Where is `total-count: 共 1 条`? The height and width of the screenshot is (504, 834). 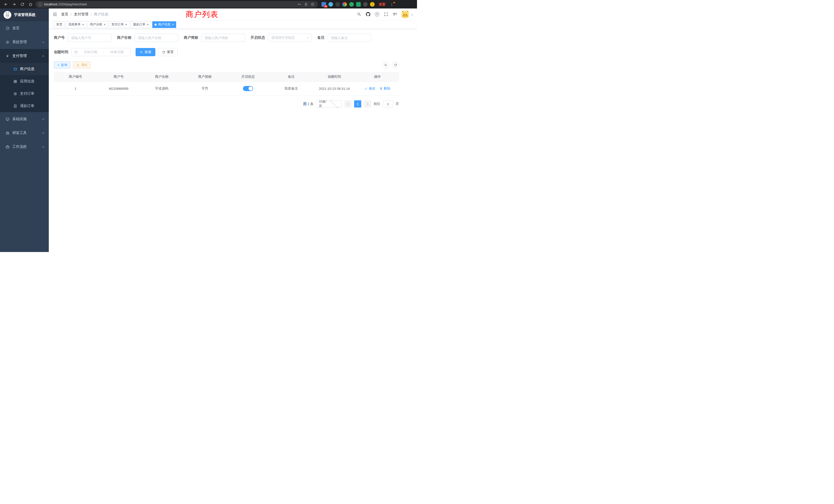 total-count: 共 1 条 is located at coordinates (308, 104).